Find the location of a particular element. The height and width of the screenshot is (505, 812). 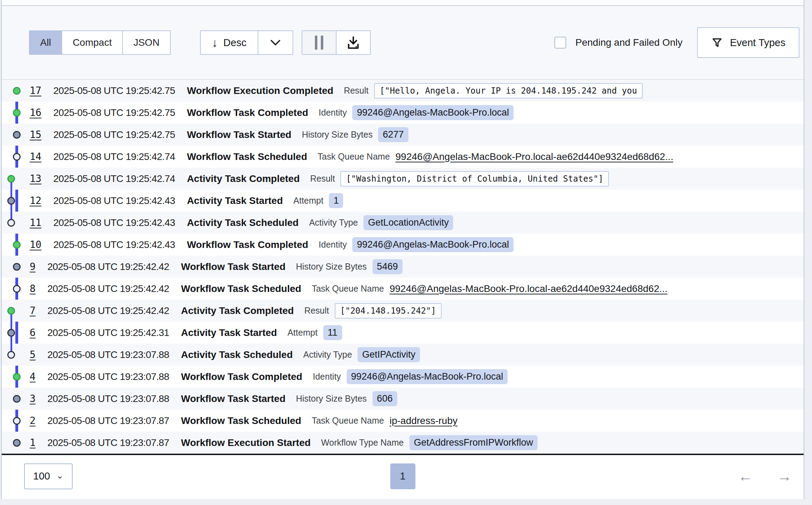

next-page-arrow-icon: → is located at coordinates (784, 476).